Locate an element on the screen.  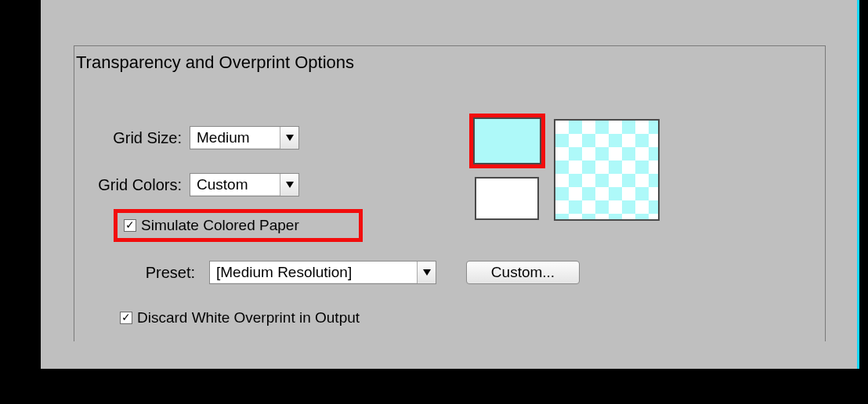
transparency-grid-preview is located at coordinates (606, 170).